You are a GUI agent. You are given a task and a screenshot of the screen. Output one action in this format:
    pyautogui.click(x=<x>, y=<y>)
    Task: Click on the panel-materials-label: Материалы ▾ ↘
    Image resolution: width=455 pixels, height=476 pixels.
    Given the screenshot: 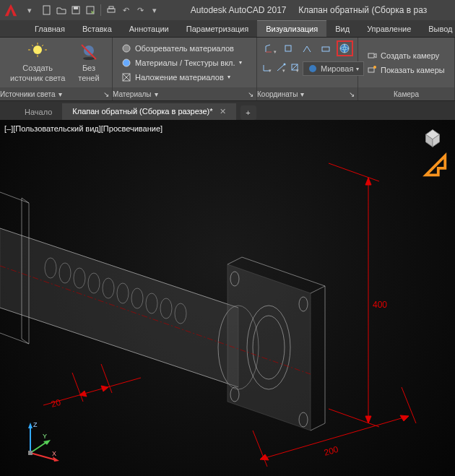 What is the action you would take?
    pyautogui.click(x=185, y=94)
    